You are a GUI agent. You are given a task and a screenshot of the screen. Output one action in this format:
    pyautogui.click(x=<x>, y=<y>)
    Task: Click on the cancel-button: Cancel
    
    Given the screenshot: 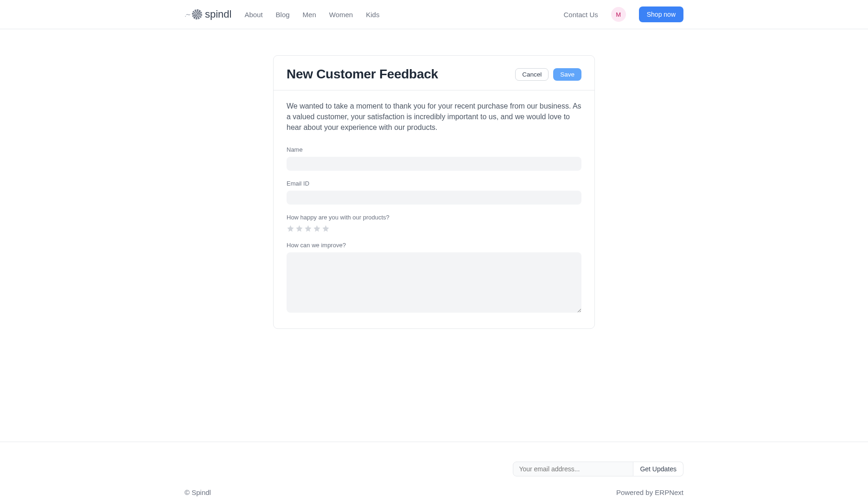 What is the action you would take?
    pyautogui.click(x=532, y=74)
    